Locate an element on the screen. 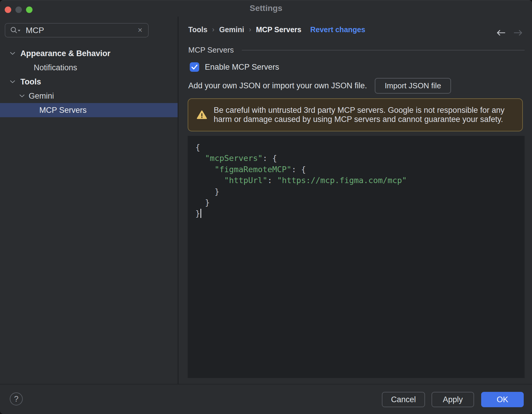  sidebar-item-appearance-behavior: Appearance & Behavior is located at coordinates (89, 53).